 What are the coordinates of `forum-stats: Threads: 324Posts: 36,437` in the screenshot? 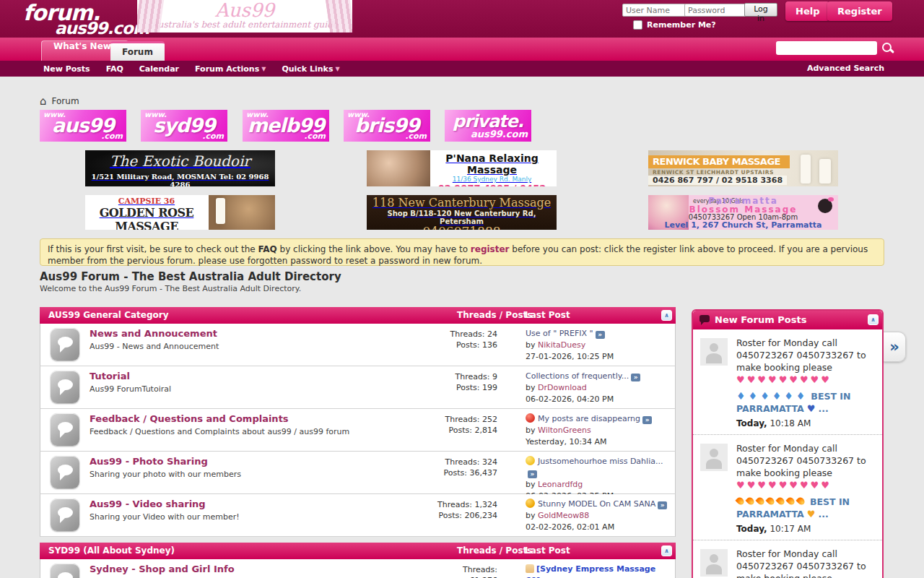 It's located at (439, 467).